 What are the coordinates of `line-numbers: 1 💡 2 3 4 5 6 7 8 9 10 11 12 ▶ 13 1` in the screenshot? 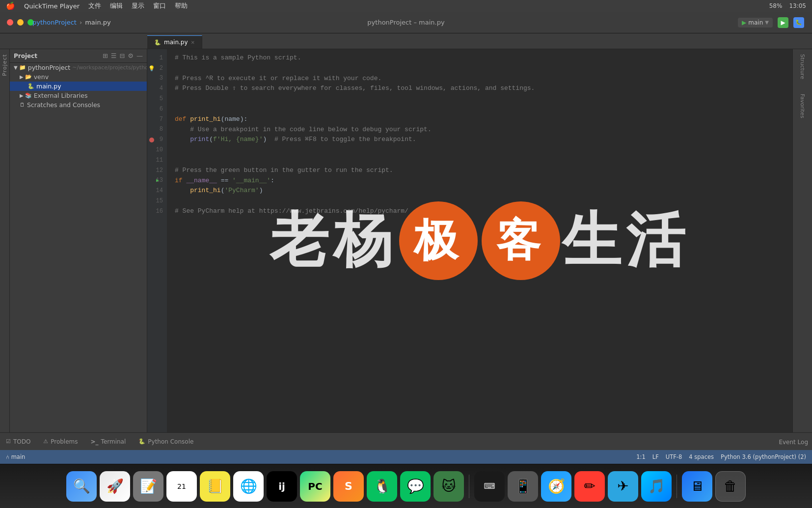 It's located at (157, 241).